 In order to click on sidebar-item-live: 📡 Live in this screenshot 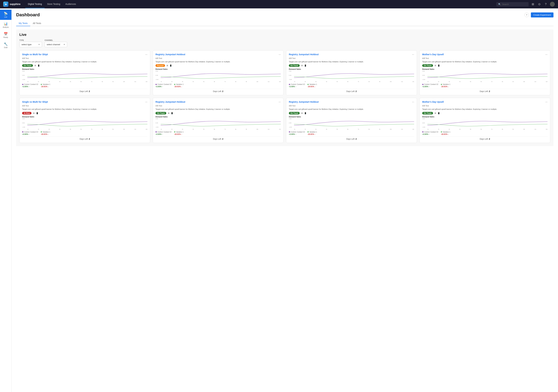, I will do `click(6, 15)`.